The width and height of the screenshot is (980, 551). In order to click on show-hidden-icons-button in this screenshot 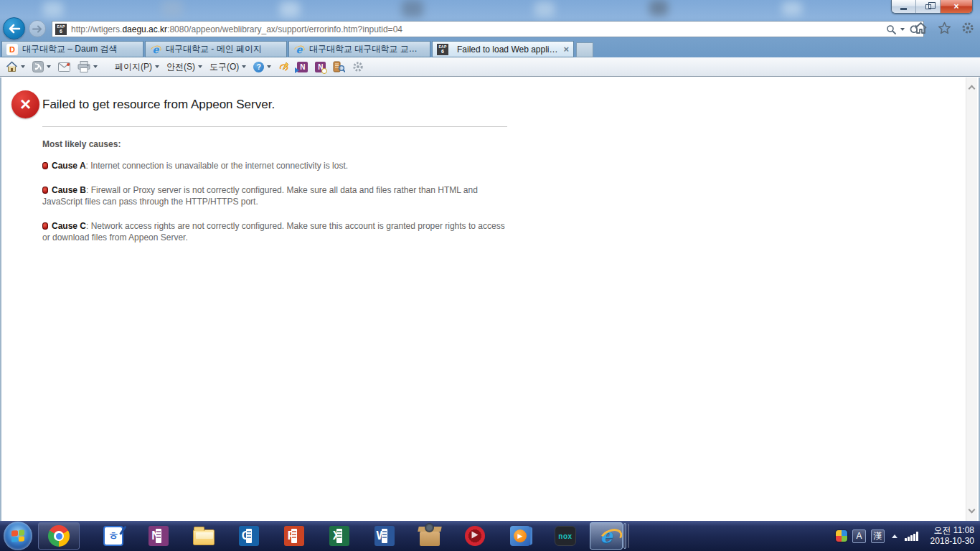, I will do `click(895, 537)`.